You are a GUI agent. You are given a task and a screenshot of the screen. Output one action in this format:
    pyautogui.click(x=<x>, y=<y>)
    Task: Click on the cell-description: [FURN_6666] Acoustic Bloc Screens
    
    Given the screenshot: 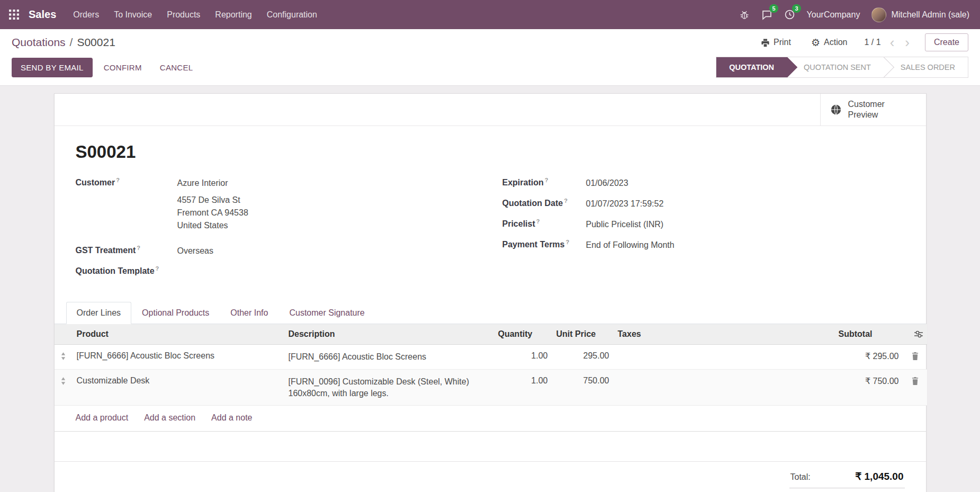 What is the action you would take?
    pyautogui.click(x=389, y=357)
    